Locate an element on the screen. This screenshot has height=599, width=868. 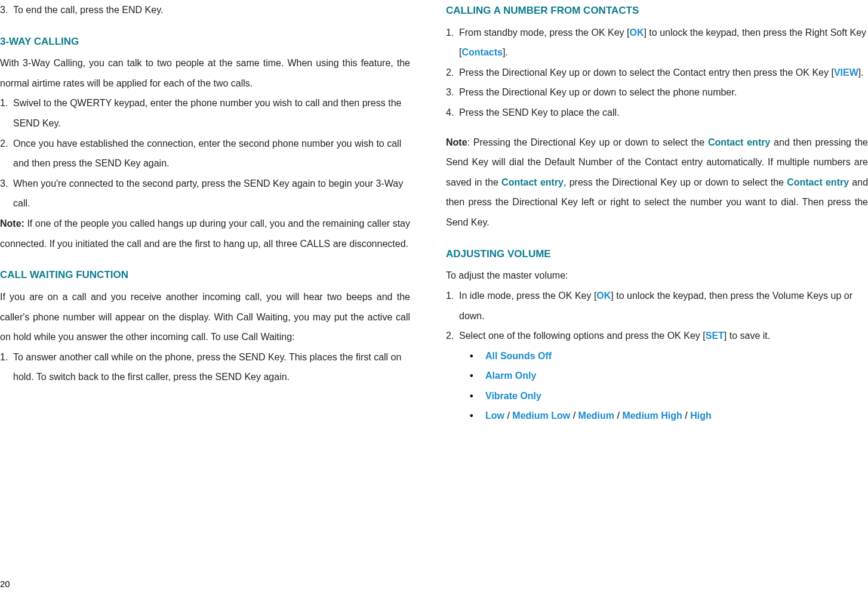
option-label: Vibrate Only is located at coordinates (513, 396).